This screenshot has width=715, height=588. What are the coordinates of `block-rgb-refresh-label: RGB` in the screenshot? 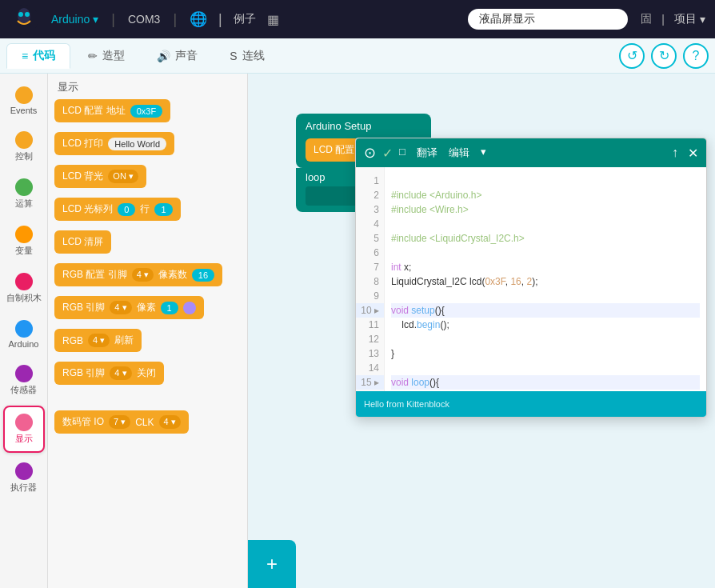 It's located at (73, 341).